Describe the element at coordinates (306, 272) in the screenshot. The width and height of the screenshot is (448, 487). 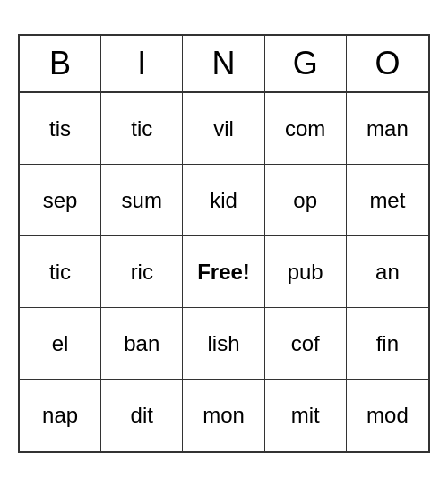
I see `cell-r3c4: pub` at that location.